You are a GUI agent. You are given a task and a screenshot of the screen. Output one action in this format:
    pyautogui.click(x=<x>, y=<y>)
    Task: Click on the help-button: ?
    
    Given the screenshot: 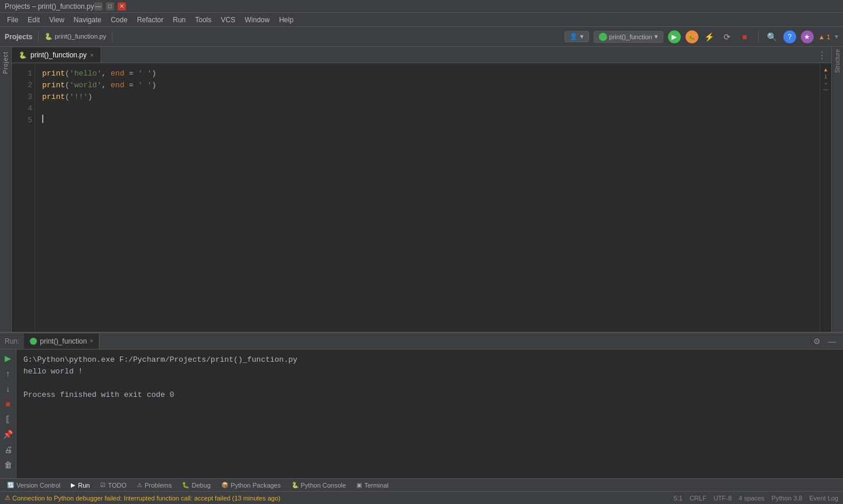 What is the action you would take?
    pyautogui.click(x=790, y=37)
    